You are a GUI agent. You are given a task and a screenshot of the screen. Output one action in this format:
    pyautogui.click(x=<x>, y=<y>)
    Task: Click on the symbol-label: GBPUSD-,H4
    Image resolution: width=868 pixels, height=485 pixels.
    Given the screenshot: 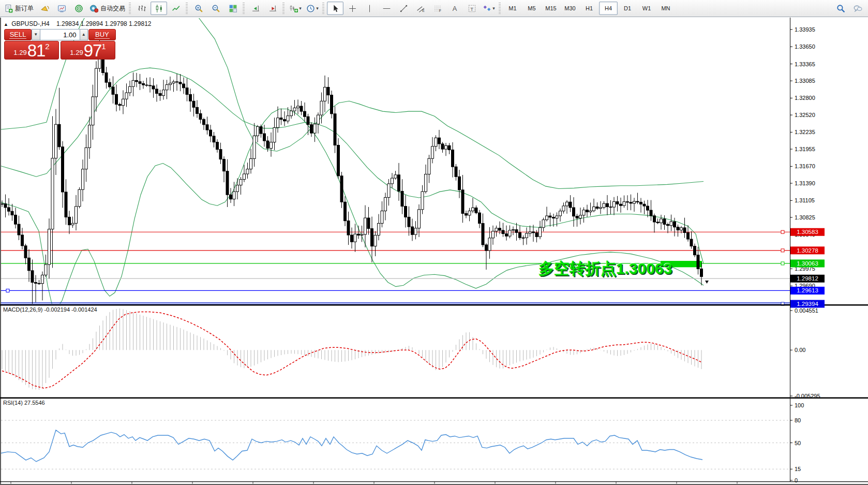 What is the action you would take?
    pyautogui.click(x=30, y=24)
    